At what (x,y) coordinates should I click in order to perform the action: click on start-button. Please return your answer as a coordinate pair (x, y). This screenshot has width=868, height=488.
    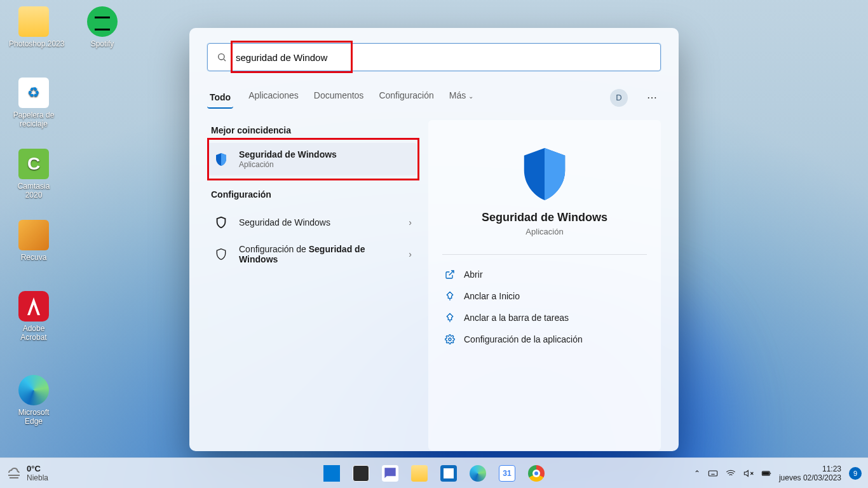
    Looking at the image, I should click on (332, 473).